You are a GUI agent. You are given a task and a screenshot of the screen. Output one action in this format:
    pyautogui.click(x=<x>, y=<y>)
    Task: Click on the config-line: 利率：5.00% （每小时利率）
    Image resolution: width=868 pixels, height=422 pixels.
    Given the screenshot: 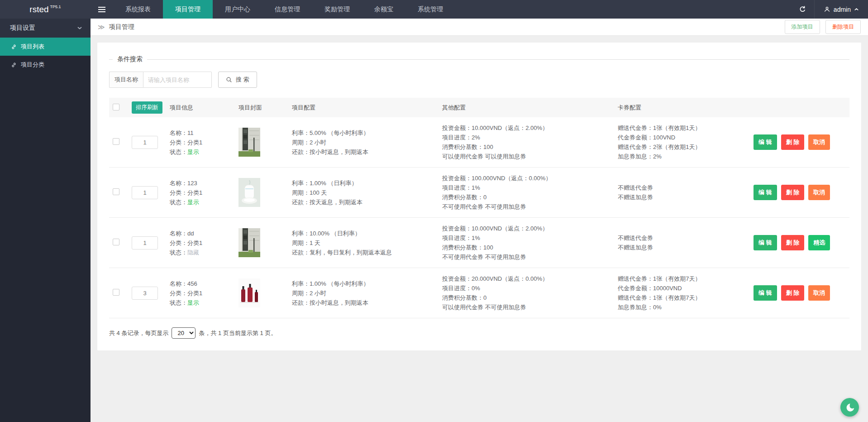 What is the action you would take?
    pyautogui.click(x=363, y=133)
    